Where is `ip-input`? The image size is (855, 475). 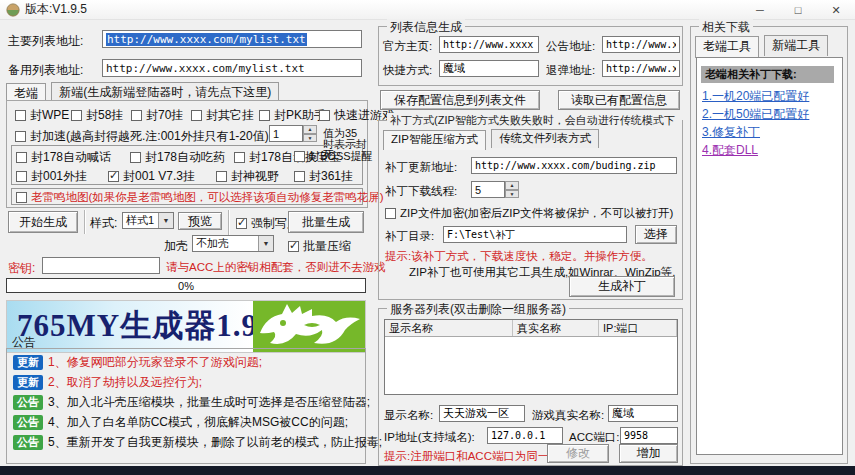 ip-input is located at coordinates (525, 436).